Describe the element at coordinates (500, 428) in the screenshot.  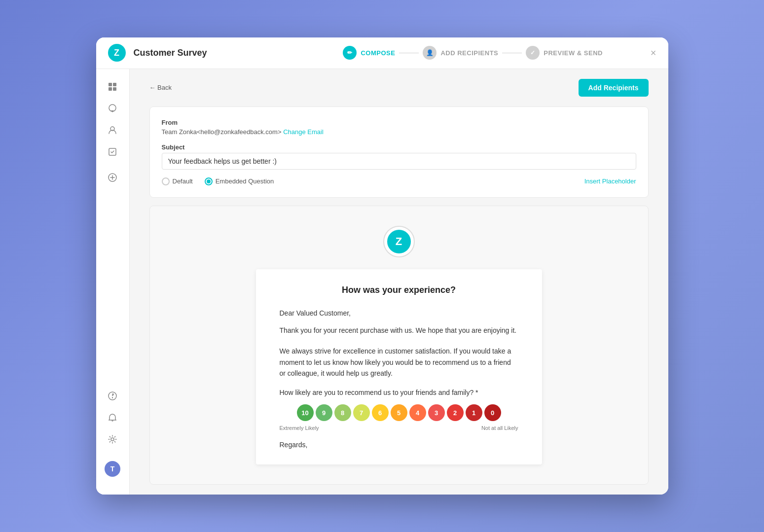
I see `nps-label-right: Not at all Likely` at that location.